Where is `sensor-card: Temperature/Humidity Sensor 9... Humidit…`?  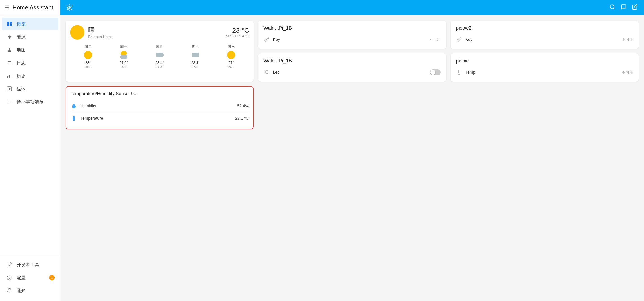 sensor-card: Temperature/Humidity Sensor 9... Humidit… is located at coordinates (160, 108).